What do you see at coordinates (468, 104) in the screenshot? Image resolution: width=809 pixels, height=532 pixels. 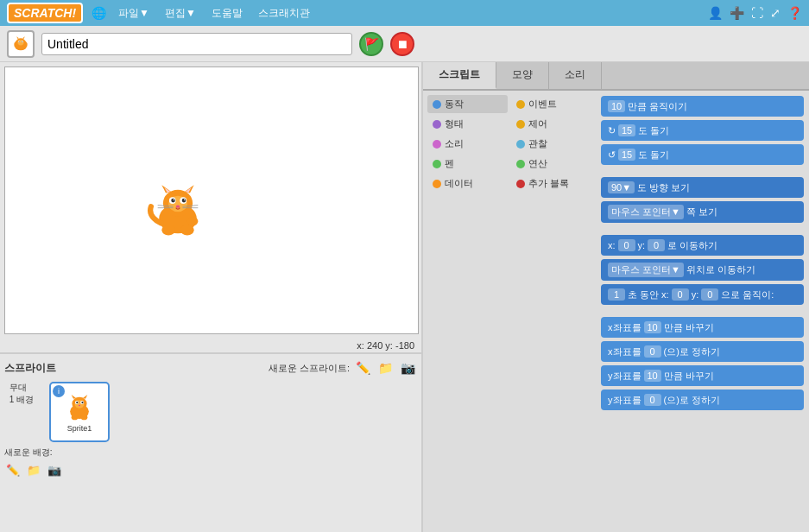 I see `cat-motion: 동작` at bounding box center [468, 104].